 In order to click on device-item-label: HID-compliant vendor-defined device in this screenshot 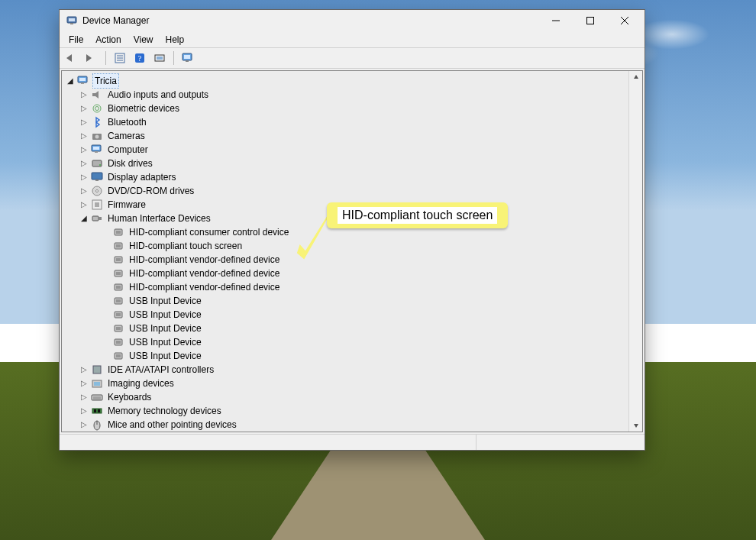, I will do `click(205, 260)`.